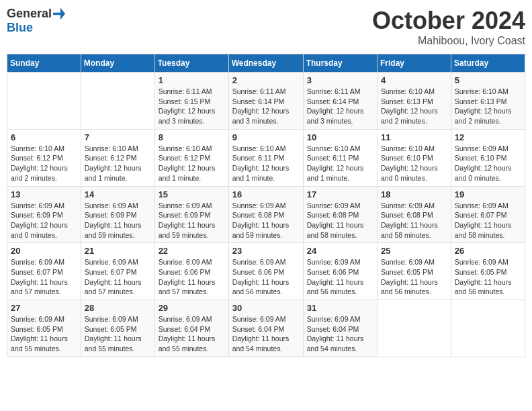 The image size is (532, 411). Describe the element at coordinates (414, 101) in the screenshot. I see `calendar-cell: 4Sunrise: 6:10 AM Sunset: 6:13 PM Daylig…` at that location.